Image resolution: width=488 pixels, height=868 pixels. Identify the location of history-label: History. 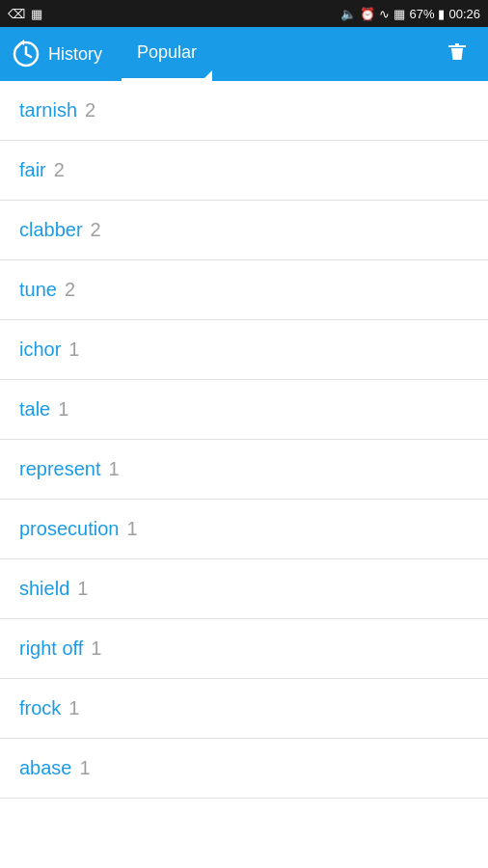
(75, 54).